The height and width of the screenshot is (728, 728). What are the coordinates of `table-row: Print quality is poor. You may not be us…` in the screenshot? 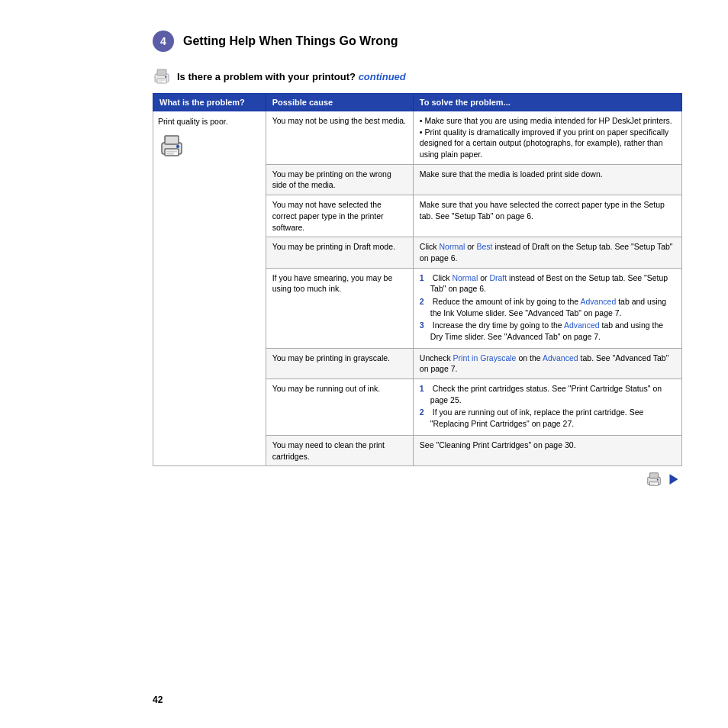 It's located at (418, 138).